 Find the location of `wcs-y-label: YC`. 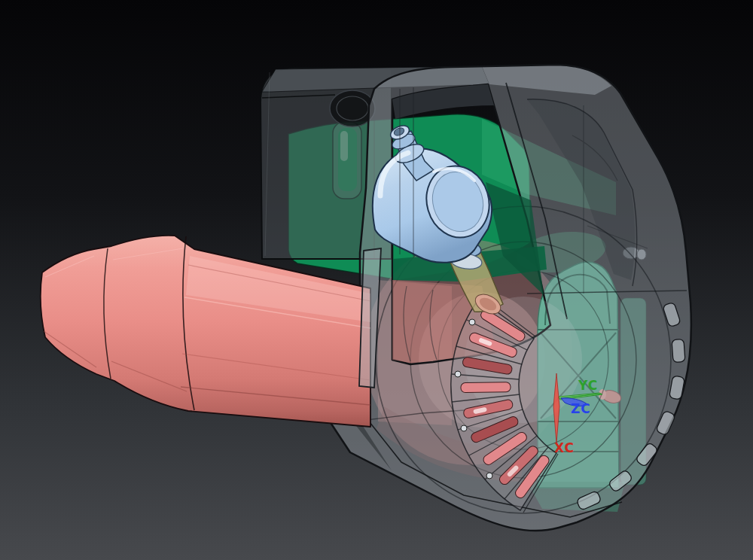

wcs-y-label: YC is located at coordinates (587, 385).